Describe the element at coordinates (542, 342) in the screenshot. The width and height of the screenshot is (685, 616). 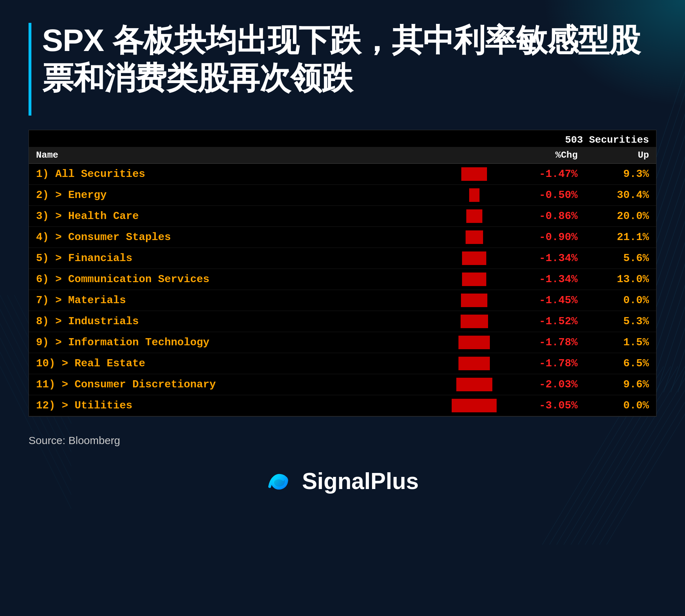
I see `row-pct-8: -1.78%` at that location.